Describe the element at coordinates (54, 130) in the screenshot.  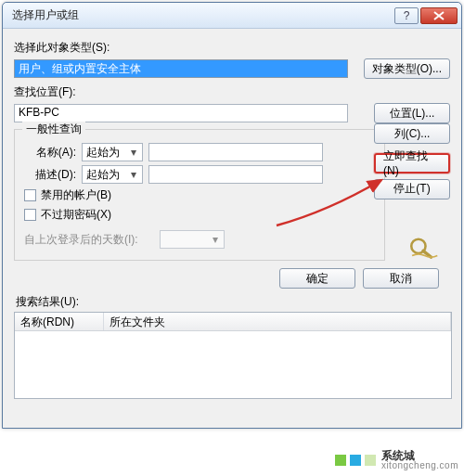
I see `common-queries-legend: 一般性查询` at that location.